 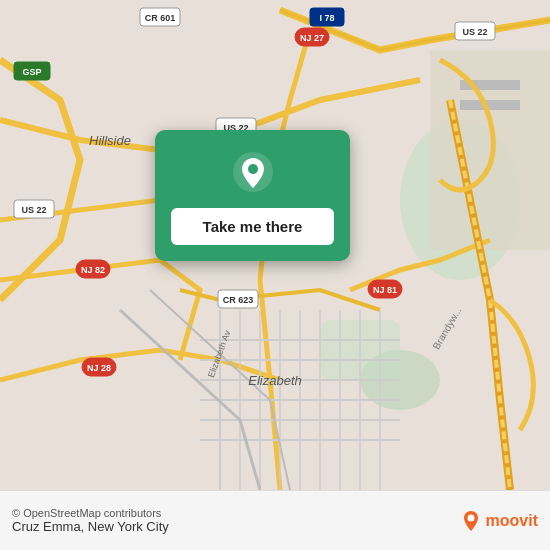 I want to click on svg-text: NJ 28, so click(x=99, y=368).